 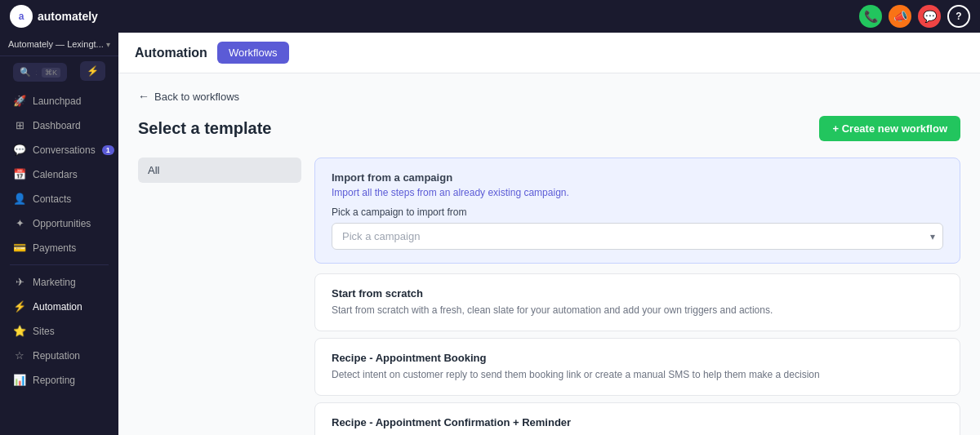 What do you see at coordinates (929, 16) in the screenshot?
I see `chat-icon: 💬` at bounding box center [929, 16].